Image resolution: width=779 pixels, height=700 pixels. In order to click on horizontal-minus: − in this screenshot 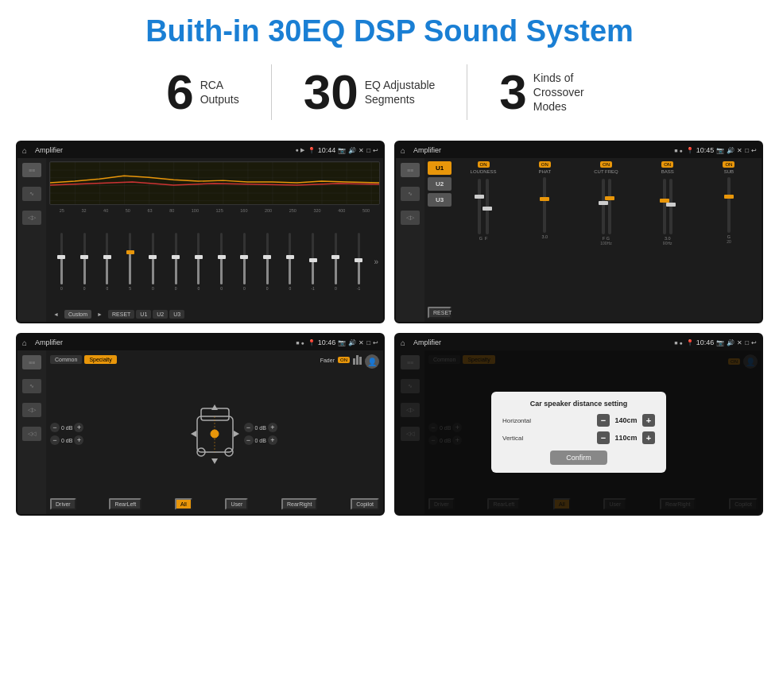, I will do `click(603, 420)`.